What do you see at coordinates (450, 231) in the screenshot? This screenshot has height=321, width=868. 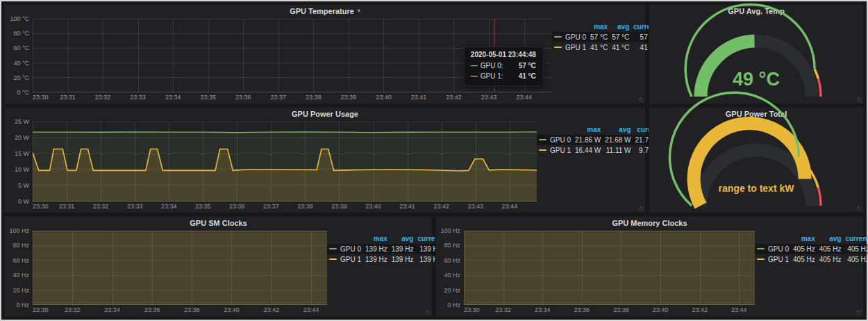 I see `y-axis-tick-label: 100 Hz` at bounding box center [450, 231].